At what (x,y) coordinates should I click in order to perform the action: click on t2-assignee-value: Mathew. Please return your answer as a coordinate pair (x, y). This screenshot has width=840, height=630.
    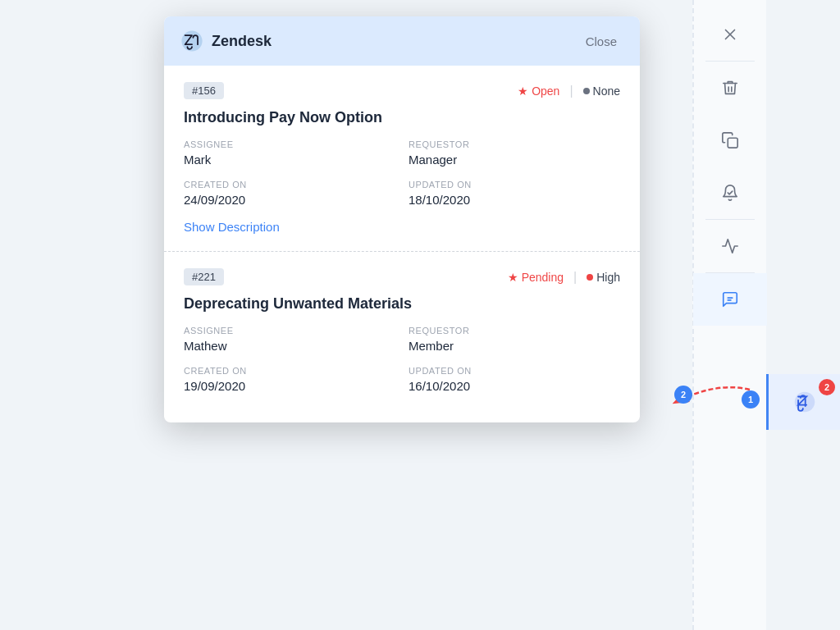
    Looking at the image, I should click on (290, 346).